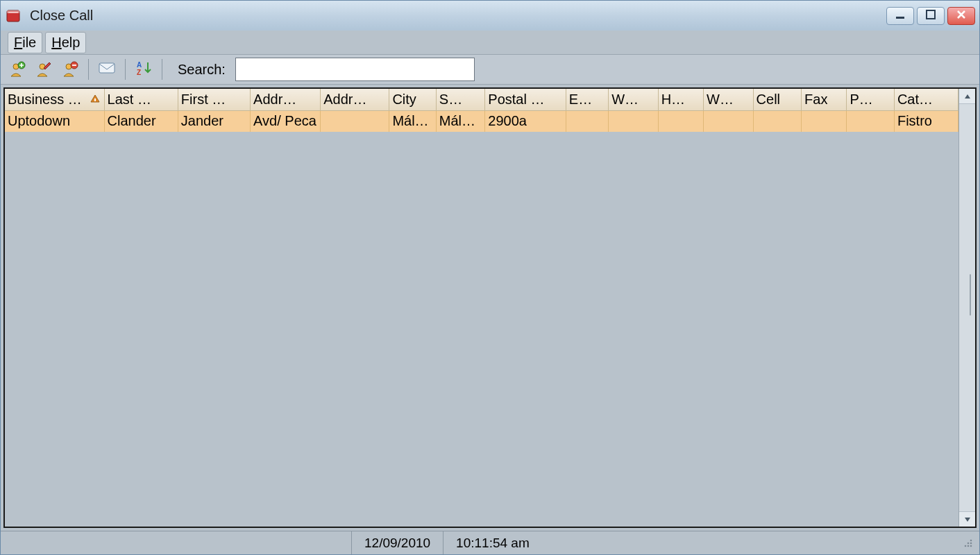 The image size is (980, 555). I want to click on scroll-up-button, so click(968, 96).